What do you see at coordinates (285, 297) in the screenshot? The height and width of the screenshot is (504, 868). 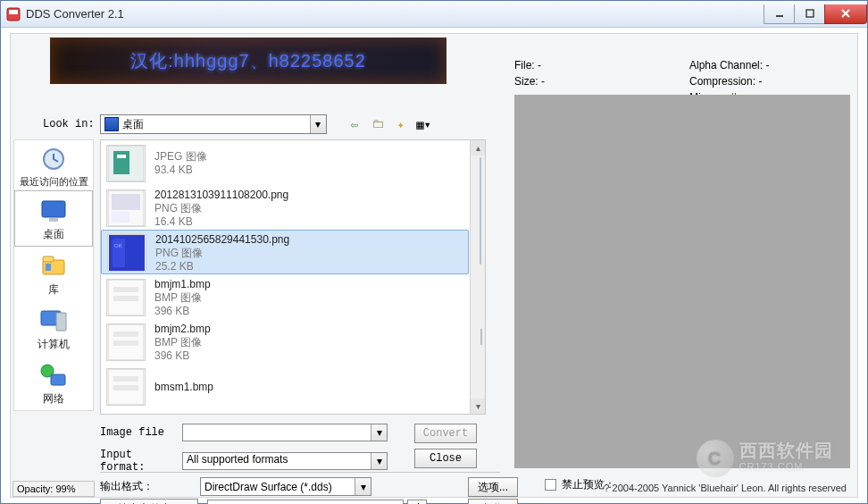 I see `file-row: bmjm1.bmpBMP 图像396 KB` at bounding box center [285, 297].